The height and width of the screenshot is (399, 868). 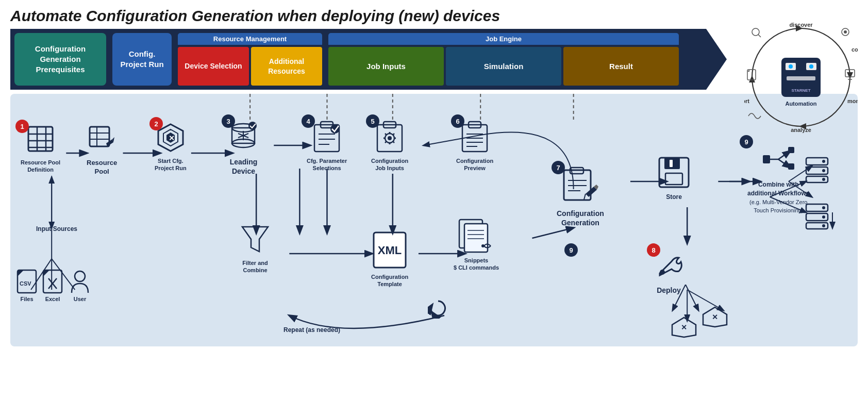 I want to click on robot-section: discover configure monitor analyze repor…, so click(x=801, y=77).